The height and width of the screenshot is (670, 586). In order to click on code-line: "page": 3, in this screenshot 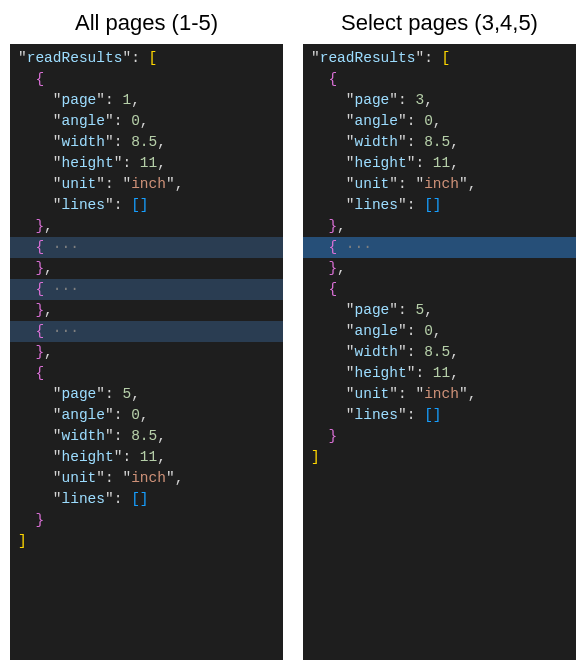, I will do `click(440, 100)`.